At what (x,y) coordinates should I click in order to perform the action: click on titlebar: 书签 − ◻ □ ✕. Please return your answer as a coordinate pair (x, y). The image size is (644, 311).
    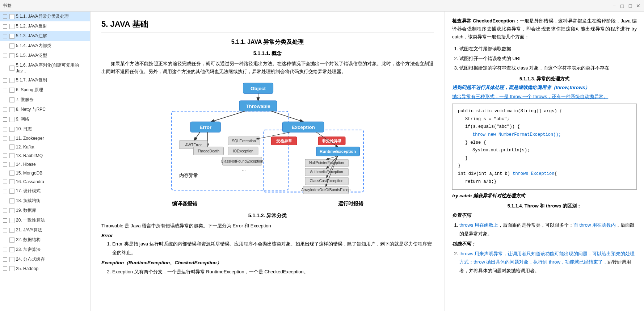
    Looking at the image, I should click on (322, 6).